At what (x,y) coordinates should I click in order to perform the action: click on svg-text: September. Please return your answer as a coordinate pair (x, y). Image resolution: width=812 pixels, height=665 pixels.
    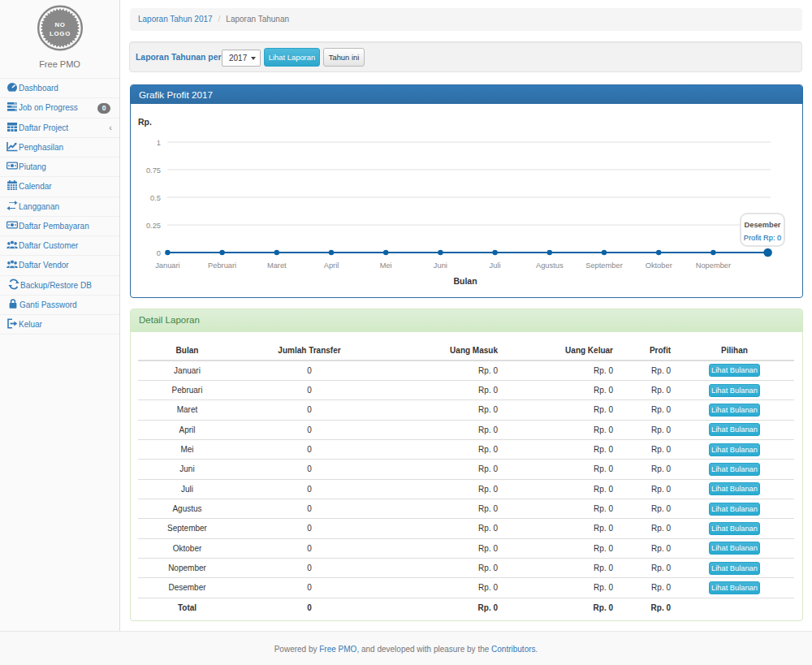
    Looking at the image, I should click on (604, 266).